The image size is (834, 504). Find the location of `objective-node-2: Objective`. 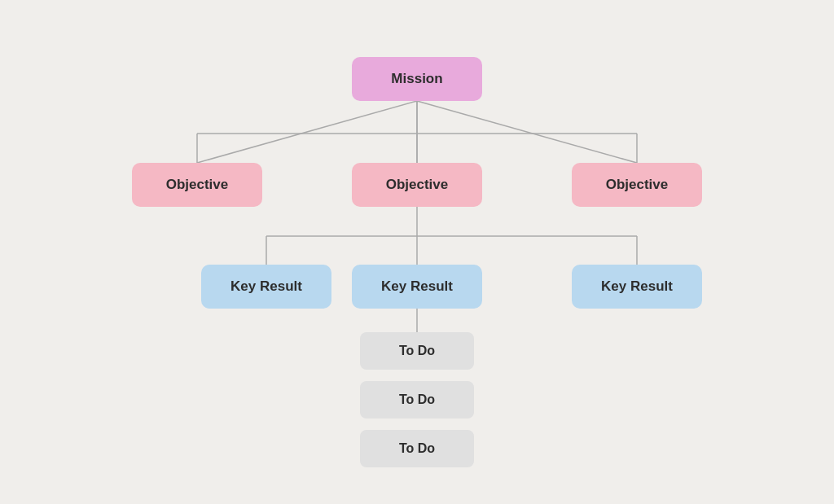

objective-node-2: Objective is located at coordinates (417, 185).